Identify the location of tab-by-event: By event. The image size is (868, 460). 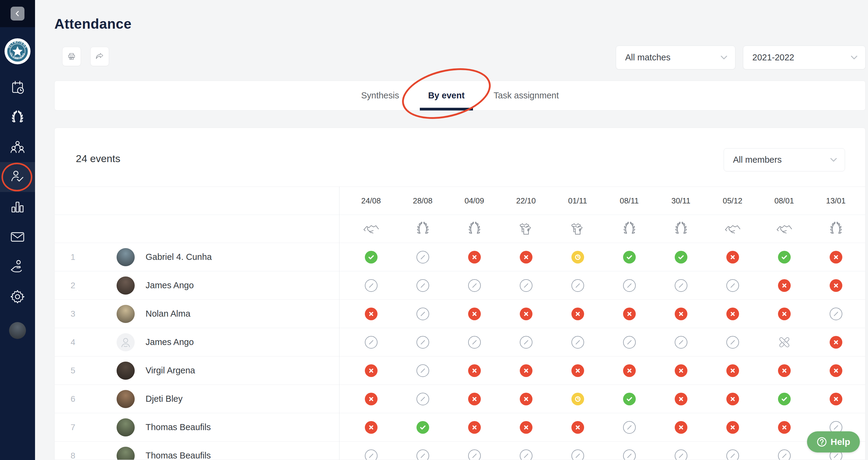
(446, 96).